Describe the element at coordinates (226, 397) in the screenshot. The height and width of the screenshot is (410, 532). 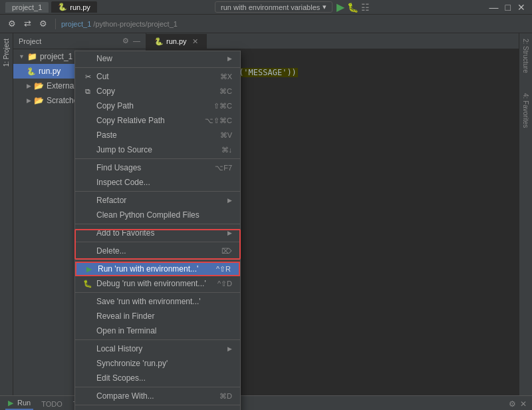
I see `menu-shortcut: ⌘D` at that location.